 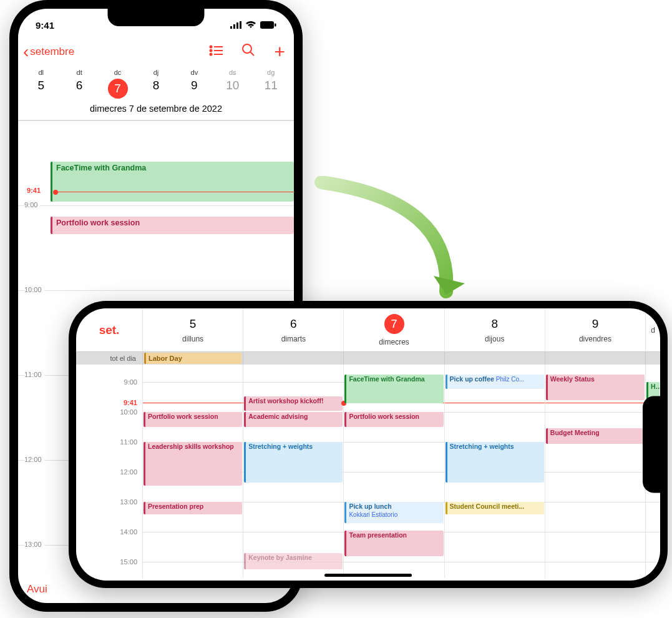 I want to click on event: Presentation prep, so click(x=193, y=508).